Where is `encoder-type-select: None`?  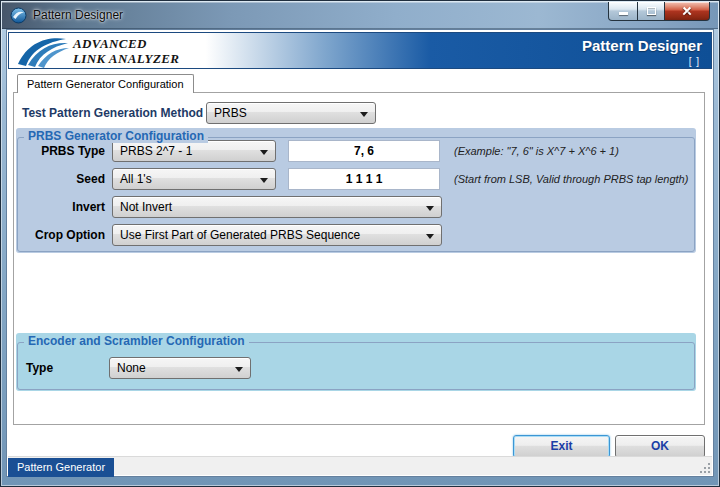
encoder-type-select: None is located at coordinates (180, 368).